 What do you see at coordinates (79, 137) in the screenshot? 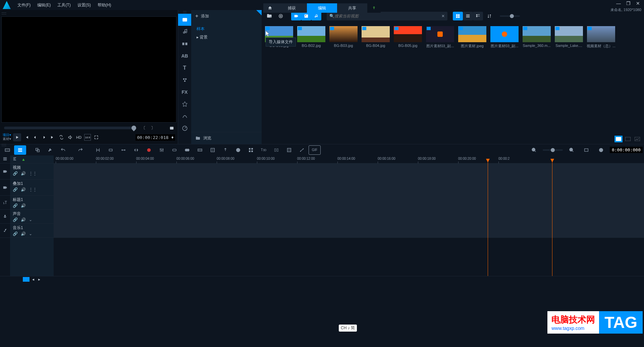
I see `hd-toggle: HD` at bounding box center [79, 137].